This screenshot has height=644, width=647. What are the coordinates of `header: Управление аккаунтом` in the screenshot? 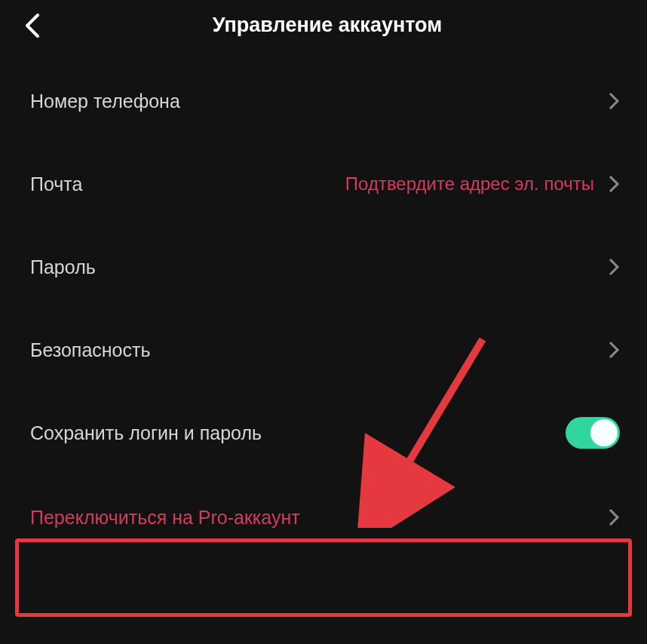 It's located at (324, 30).